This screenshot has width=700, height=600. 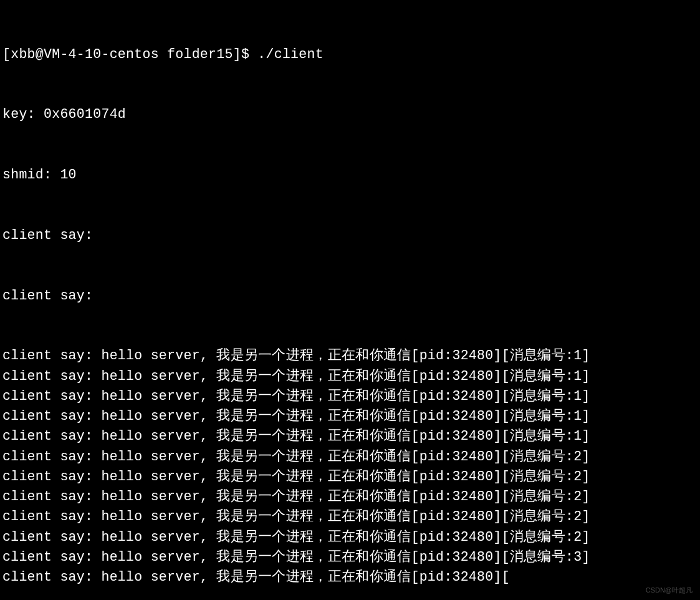 I want to click on prompt-host: VM-4-10-centos, so click(x=101, y=54).